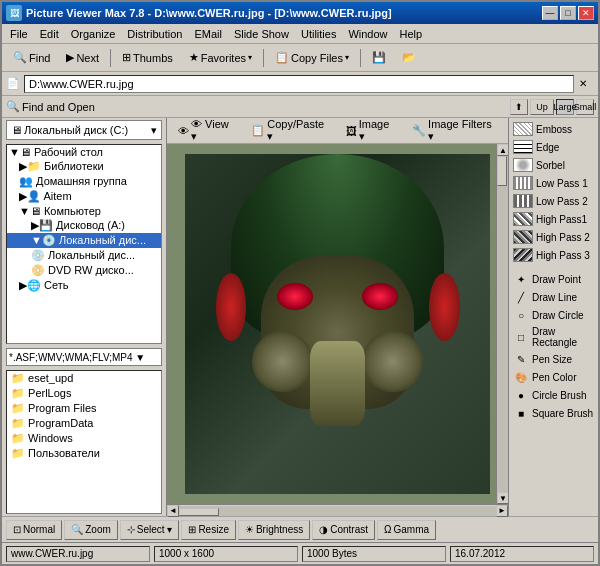 This screenshot has height=566, width=600. I want to click on tree-item-local-c: ▼💿 Локальный дис..., so click(84, 240).